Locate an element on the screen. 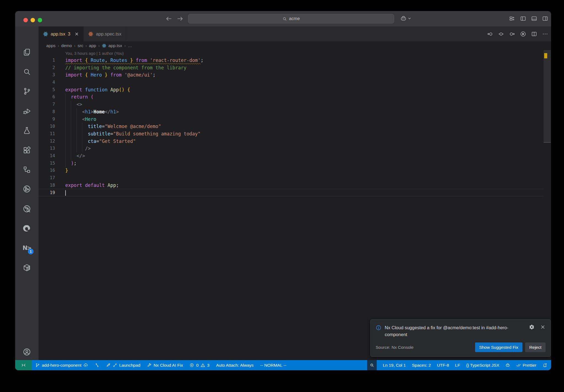  line-number: 5 is located at coordinates (47, 90).